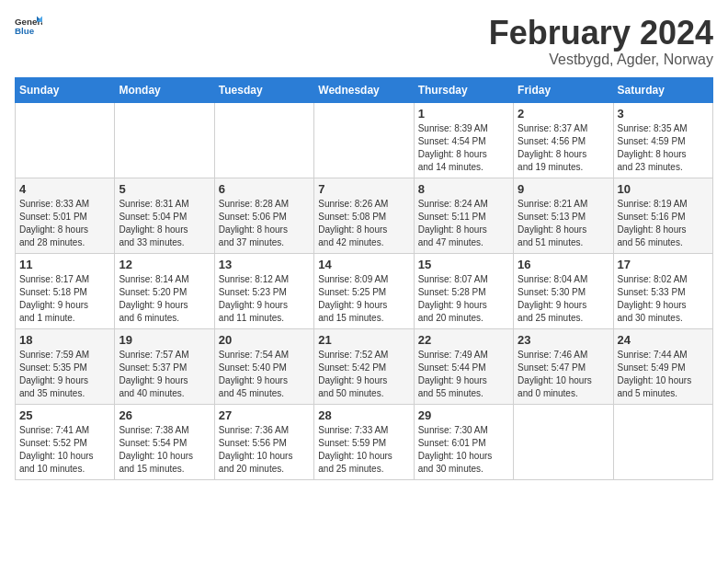 The image size is (728, 563). Describe the element at coordinates (563, 215) in the screenshot. I see `calendar-cell: 9Sunrise: 8:21 AMSunset: 5:13 PMDaylight…` at that location.